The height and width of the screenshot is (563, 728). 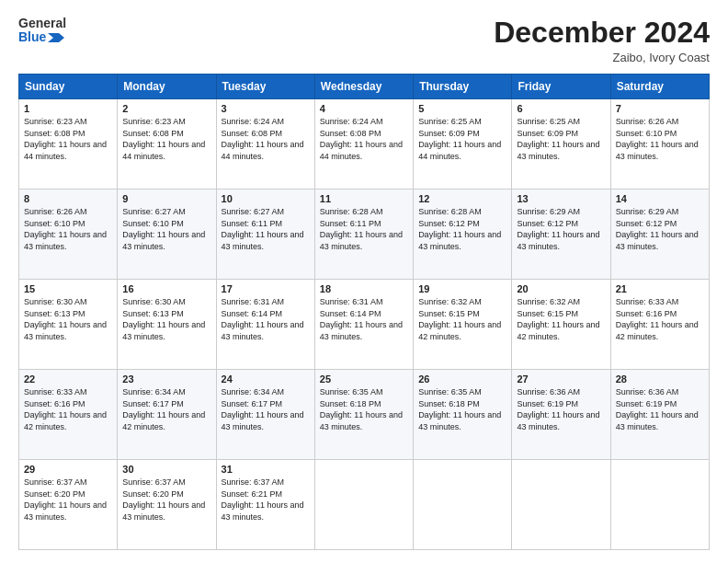 I want to click on day-number: 27, so click(x=561, y=379).